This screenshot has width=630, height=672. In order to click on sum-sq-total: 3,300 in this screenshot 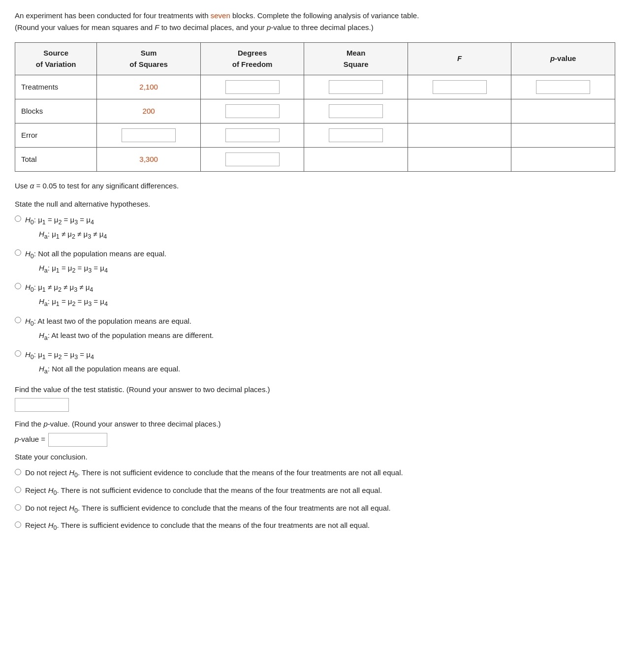, I will do `click(149, 159)`.